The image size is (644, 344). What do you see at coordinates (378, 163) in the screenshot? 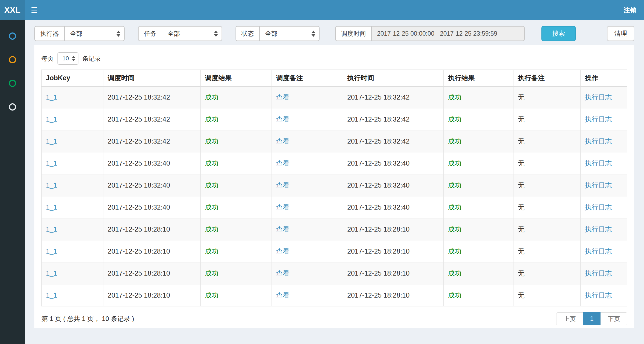
I see `handle-time-cell: 2017-12-25 18:32:40` at bounding box center [378, 163].